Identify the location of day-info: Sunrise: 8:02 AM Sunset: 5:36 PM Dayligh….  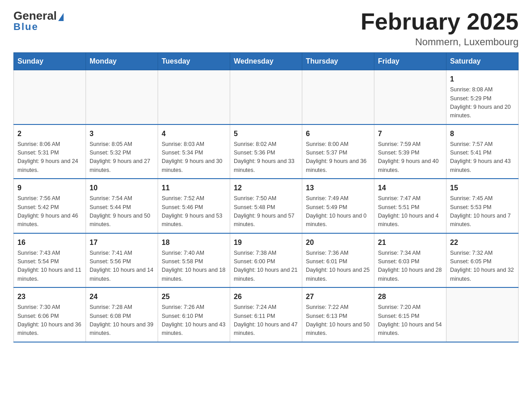
(266, 158).